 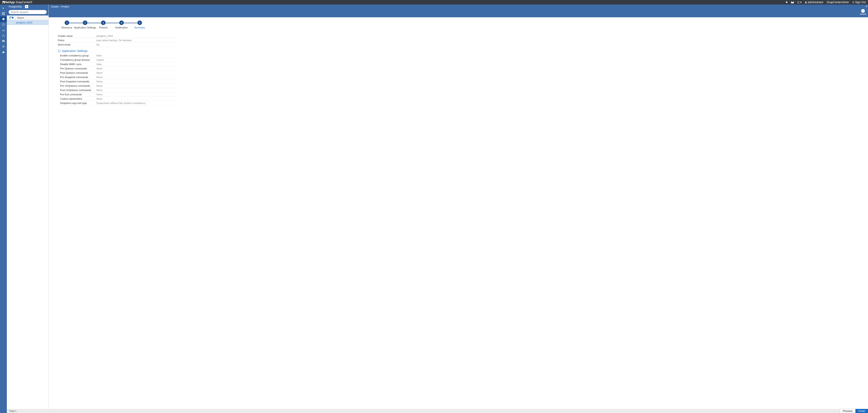 I want to click on signout-button: Sign Out, so click(x=859, y=2).